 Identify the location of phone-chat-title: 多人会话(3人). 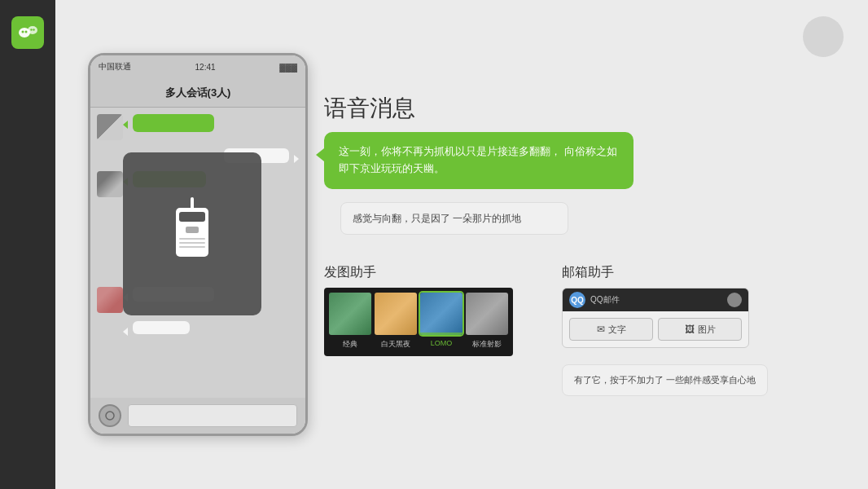
(198, 93).